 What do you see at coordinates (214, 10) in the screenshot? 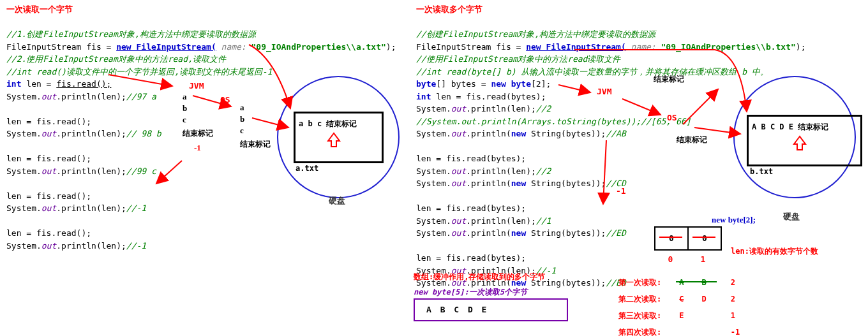
I see `left-title: 一次读取一个字节` at bounding box center [214, 10].